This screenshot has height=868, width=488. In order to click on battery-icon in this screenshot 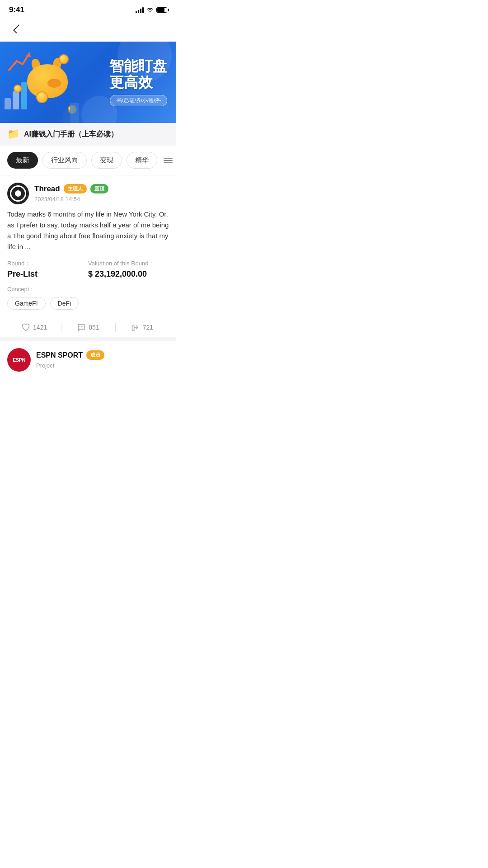, I will do `click(162, 10)`.